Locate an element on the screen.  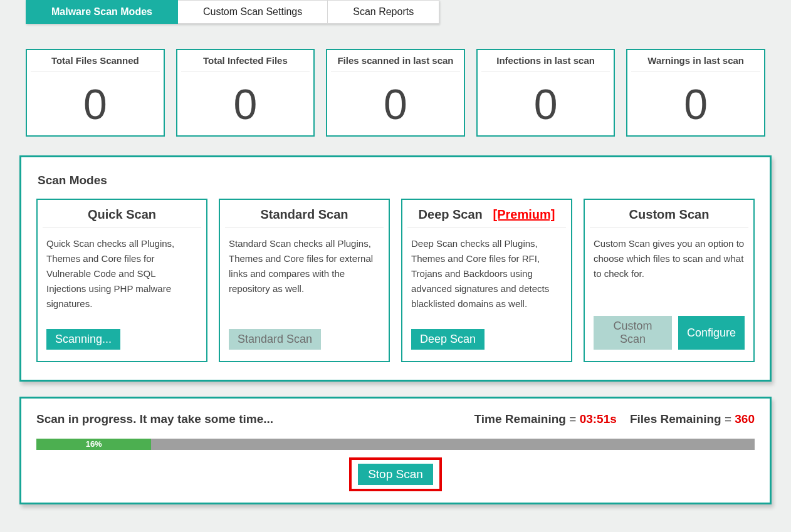
stat-title: Warnings in last scan is located at coordinates (696, 63).